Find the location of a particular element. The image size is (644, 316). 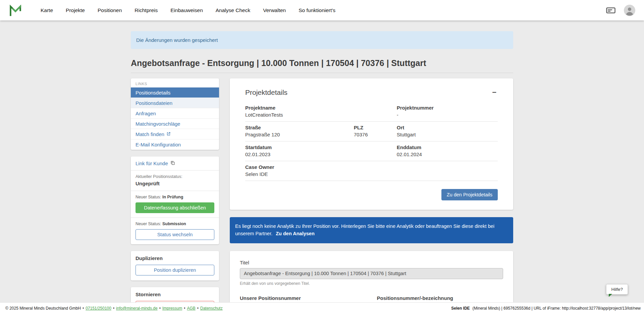

project-row-4: Case Owner Selen IDE is located at coordinates (372, 171).